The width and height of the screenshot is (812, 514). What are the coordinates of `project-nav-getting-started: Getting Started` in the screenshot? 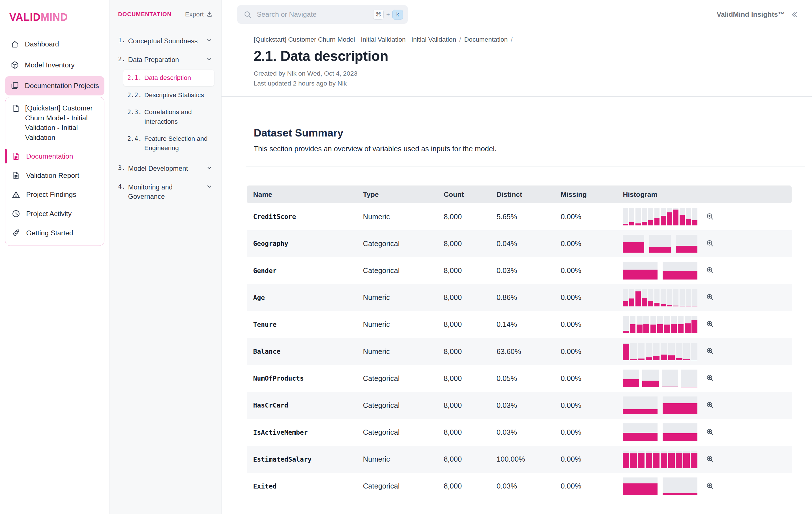 It's located at (55, 233).